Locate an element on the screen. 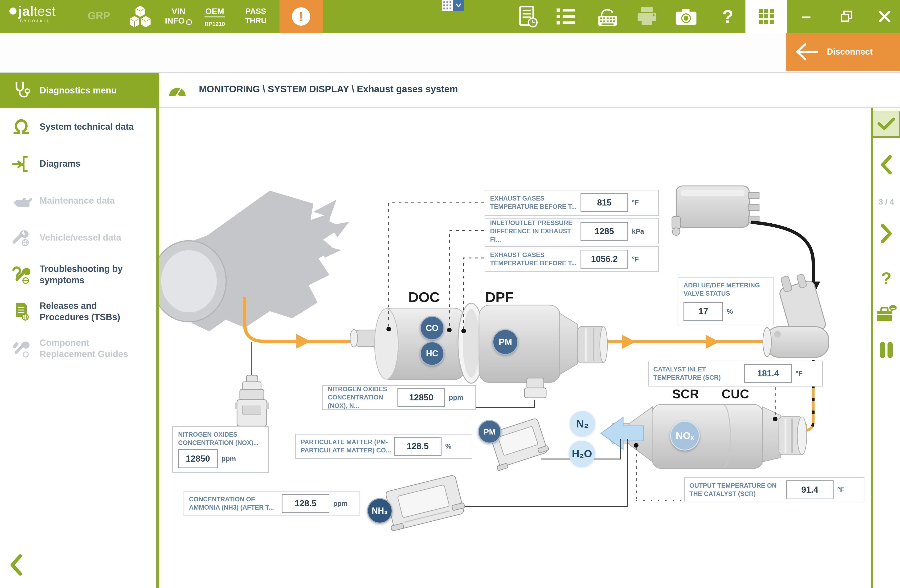 Image resolution: width=900 pixels, height=588 pixels. oilcan-icon is located at coordinates (21, 201).